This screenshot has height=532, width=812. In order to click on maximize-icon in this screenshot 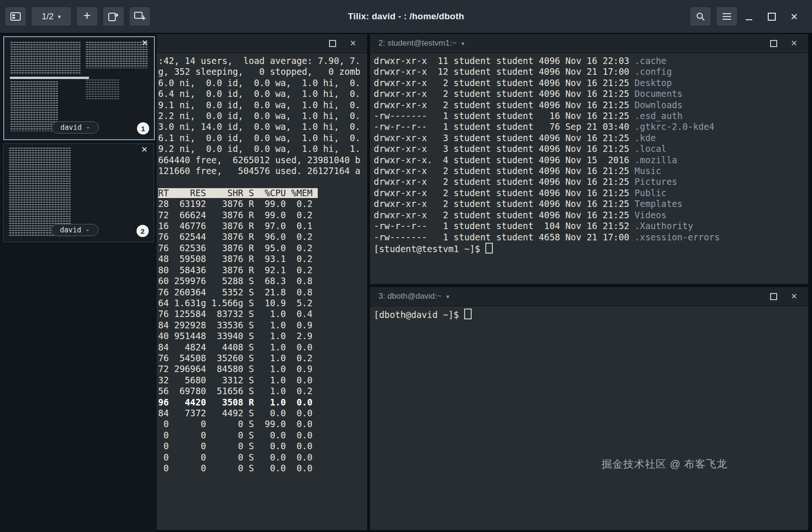, I will do `click(772, 17)`.